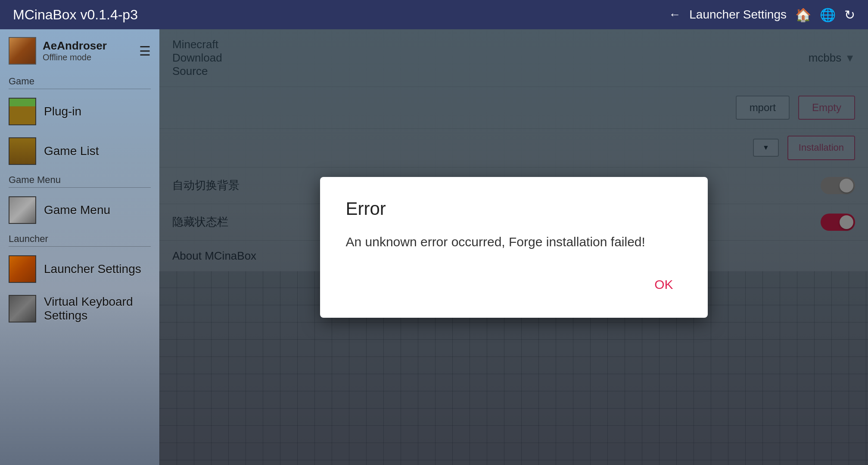 The height and width of the screenshot is (465, 868). I want to click on sidebar-item-gamelist: Game List, so click(80, 151).